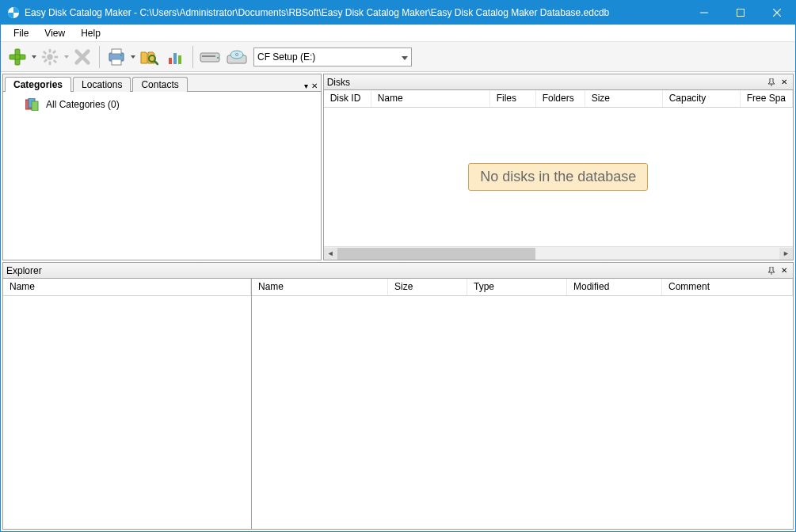 The height and width of the screenshot is (532, 796). Describe the element at coordinates (127, 412) in the screenshot. I see `explorer-tree-area` at that location.